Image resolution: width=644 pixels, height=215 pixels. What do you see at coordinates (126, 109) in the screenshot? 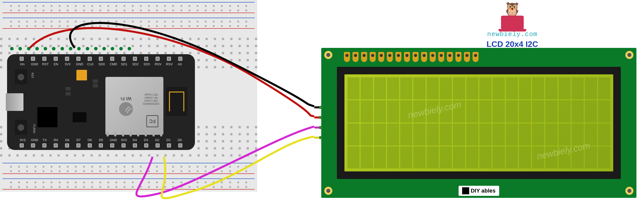
I see `wifi-logo-icon` at bounding box center [126, 109].